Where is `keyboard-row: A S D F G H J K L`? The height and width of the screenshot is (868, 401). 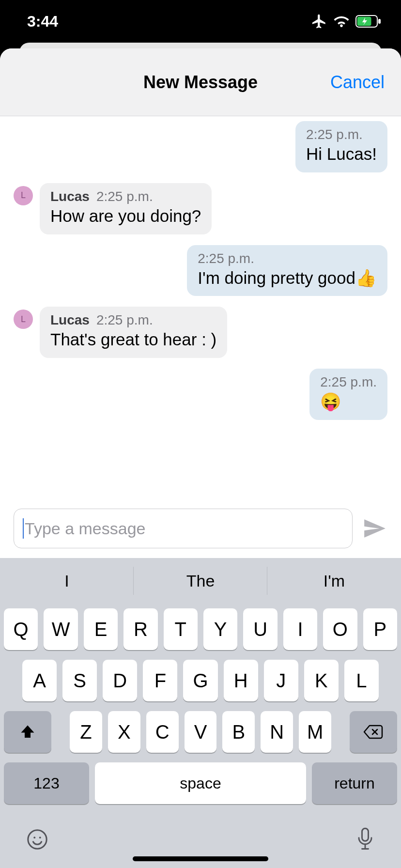 keyboard-row: A S D F G H J K L is located at coordinates (200, 681).